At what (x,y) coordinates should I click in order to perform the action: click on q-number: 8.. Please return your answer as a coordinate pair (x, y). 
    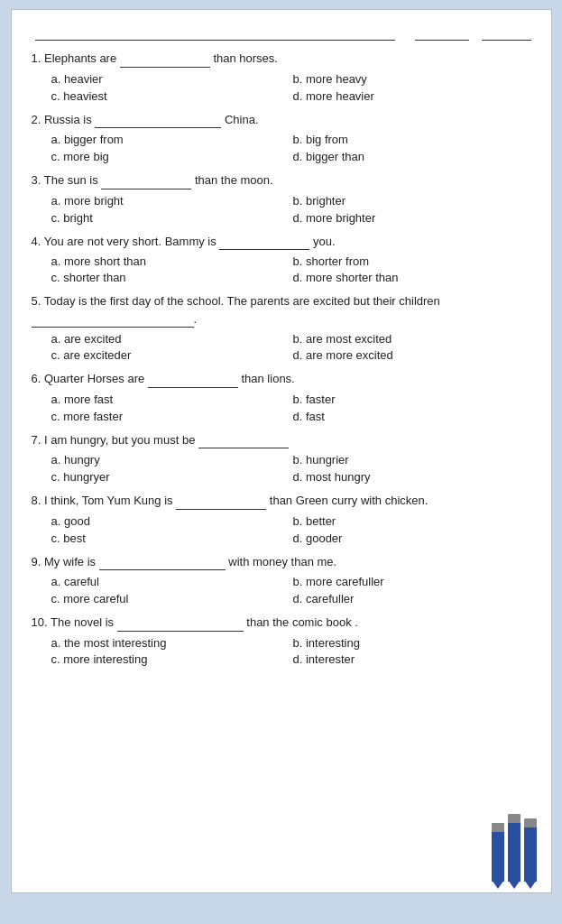
    Looking at the image, I should click on (36, 500).